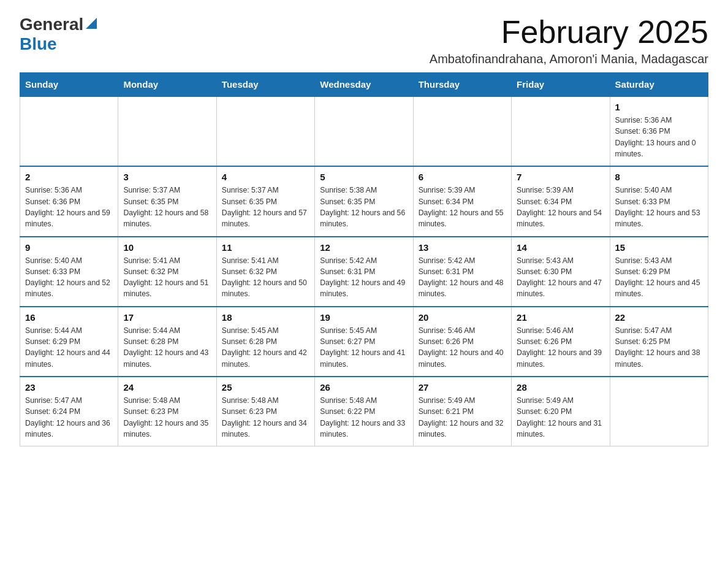 Image resolution: width=728 pixels, height=563 pixels. I want to click on calendar-cell: 28Sunrise: 5:49 AMSunset: 6:20 PMDayligh…, so click(561, 412).